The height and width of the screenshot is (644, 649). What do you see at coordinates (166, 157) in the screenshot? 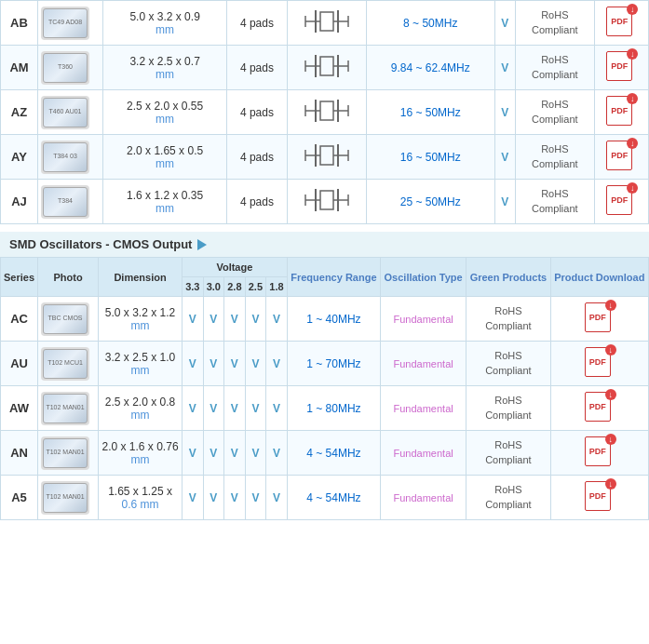
I see `dimension-cell: 2.0 x 1.65 x 0.5mm` at bounding box center [166, 157].